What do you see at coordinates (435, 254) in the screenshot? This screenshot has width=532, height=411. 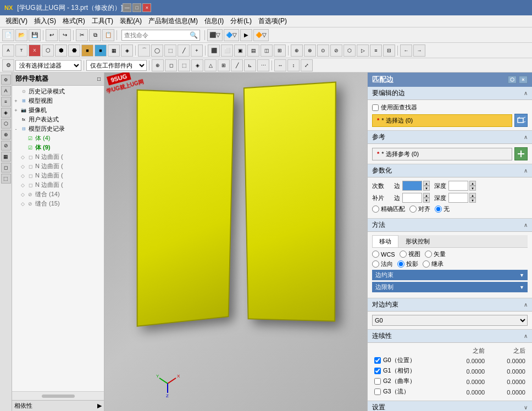 I see `radio-vector-label: 矢量` at bounding box center [435, 254].